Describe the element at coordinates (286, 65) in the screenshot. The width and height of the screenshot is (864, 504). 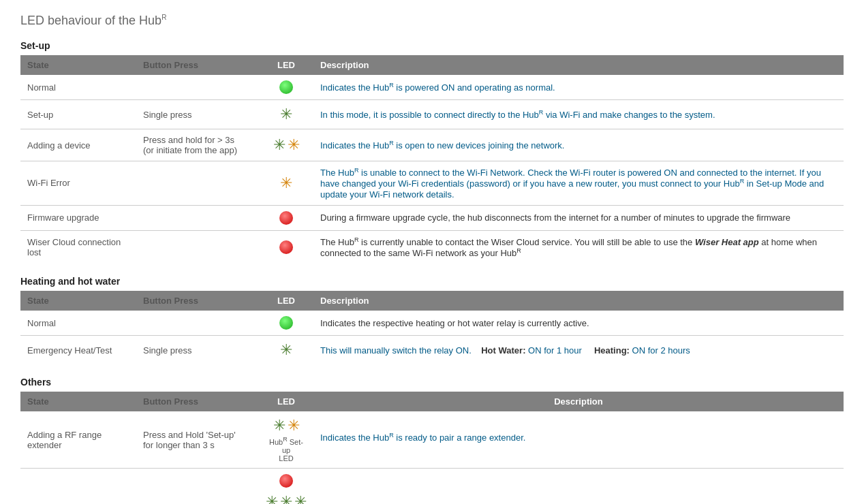
I see `header-led-setup: LED` at that location.